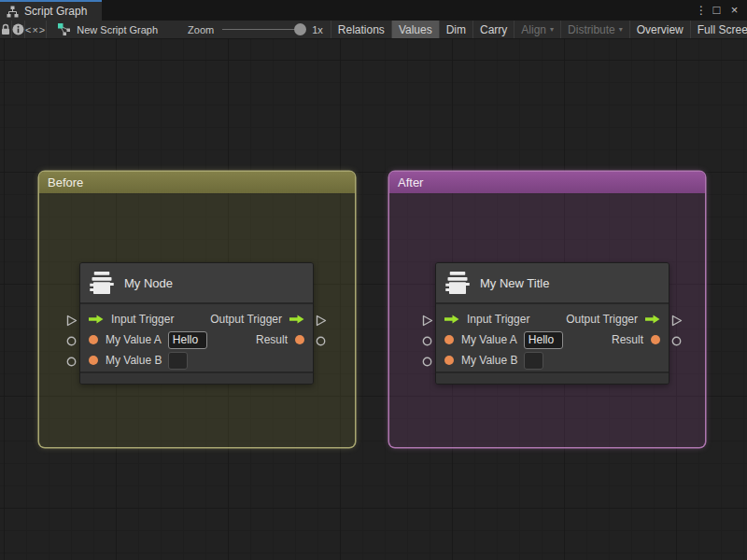 This screenshot has width=747, height=560. What do you see at coordinates (65, 183) in the screenshot?
I see `group-before-label: Before` at bounding box center [65, 183].